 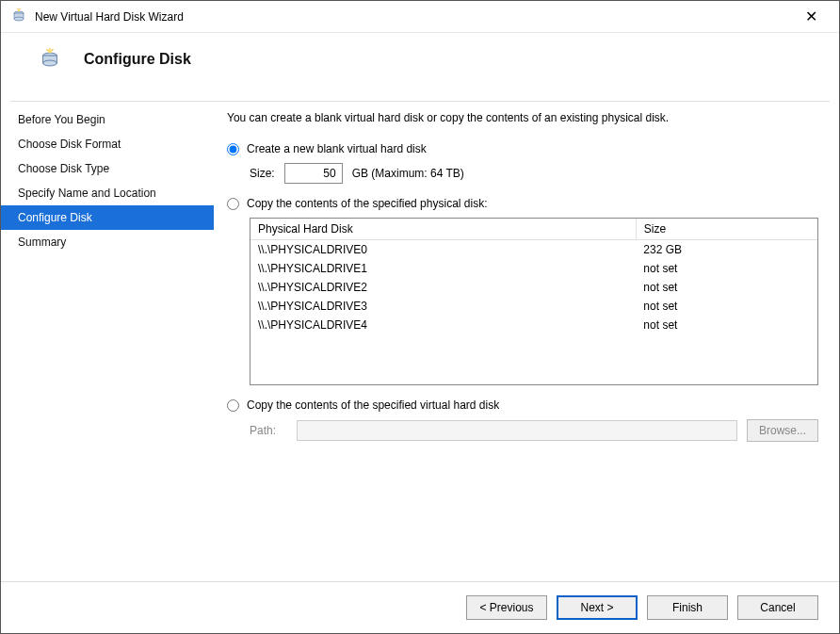 I want to click on table-row: \\.\PHYSICALDRIVE1not set, so click(x=534, y=268).